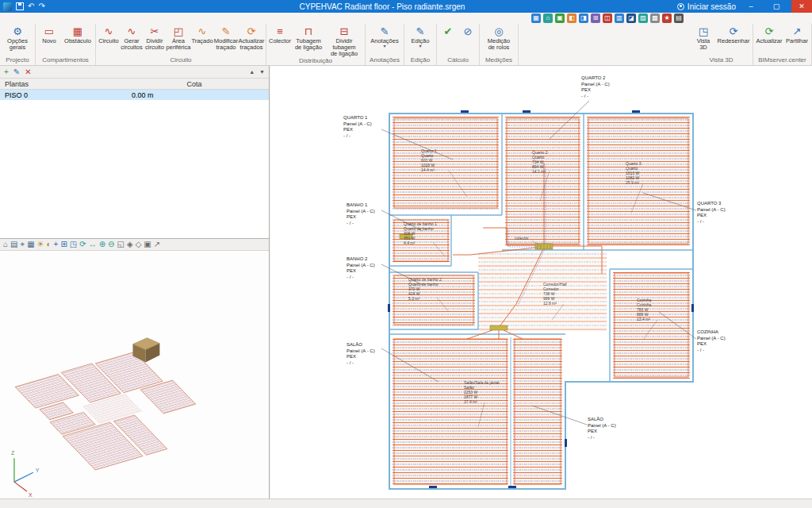 The image size is (812, 508). I want to click on save-icon, so click(20, 6).